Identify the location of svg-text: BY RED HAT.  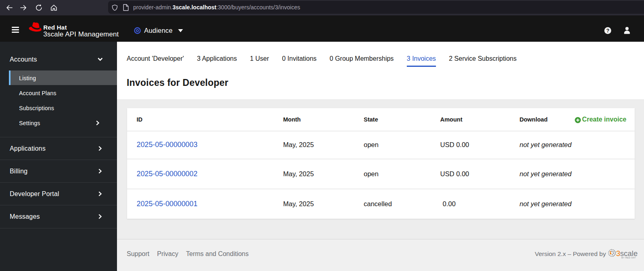
(629, 258).